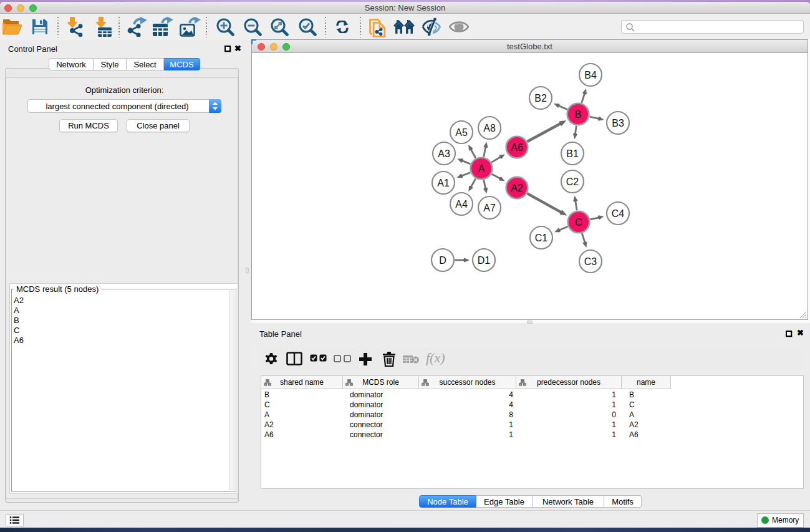 The image size is (810, 532). Describe the element at coordinates (443, 183) in the screenshot. I see `svg-text: A1` at that location.